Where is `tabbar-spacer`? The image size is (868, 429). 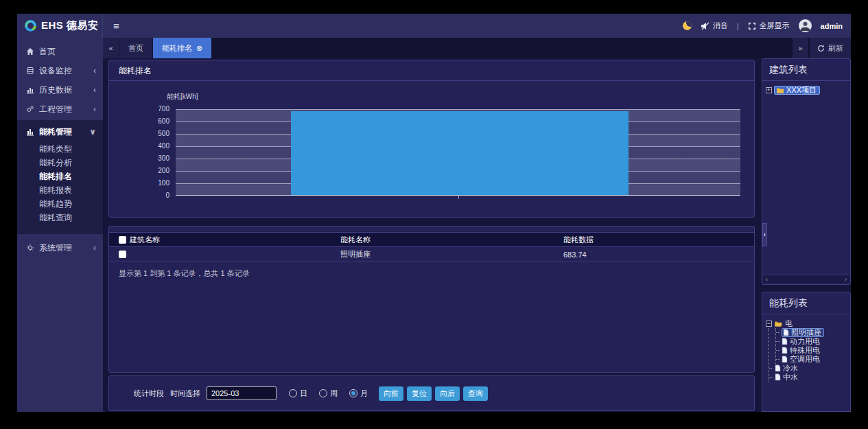 tabbar-spacer is located at coordinates (502, 48).